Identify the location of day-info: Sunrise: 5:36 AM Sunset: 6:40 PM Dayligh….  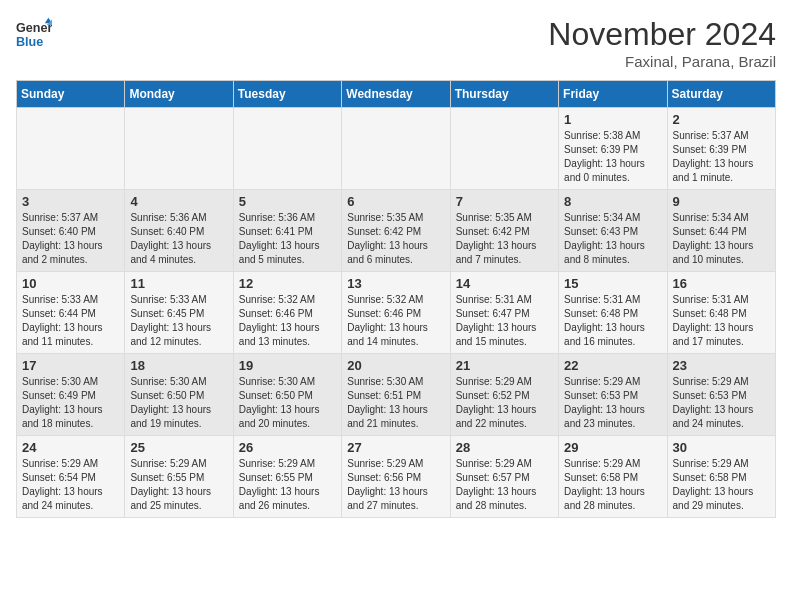
(178, 239).